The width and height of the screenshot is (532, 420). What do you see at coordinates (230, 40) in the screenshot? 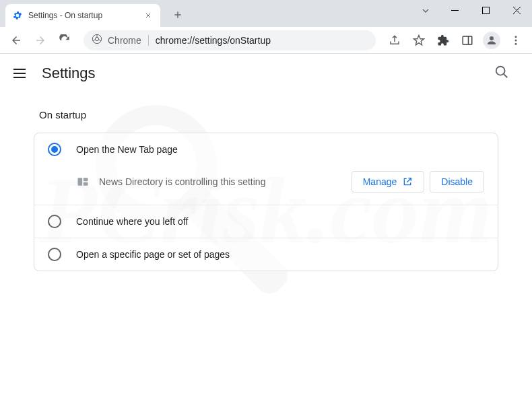
I see `address-bar: Chrome chrome://settings/onStartup` at bounding box center [230, 40].